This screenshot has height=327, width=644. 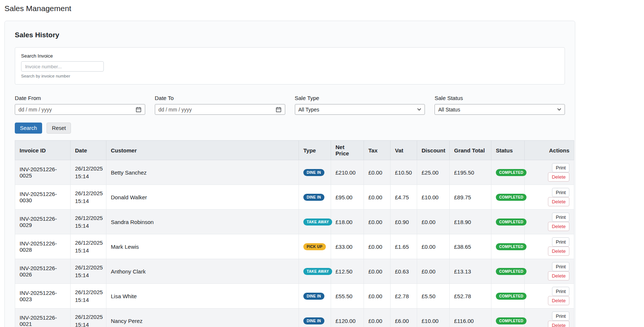 What do you see at coordinates (508, 151) in the screenshot?
I see `column-header-status: Status` at bounding box center [508, 151].